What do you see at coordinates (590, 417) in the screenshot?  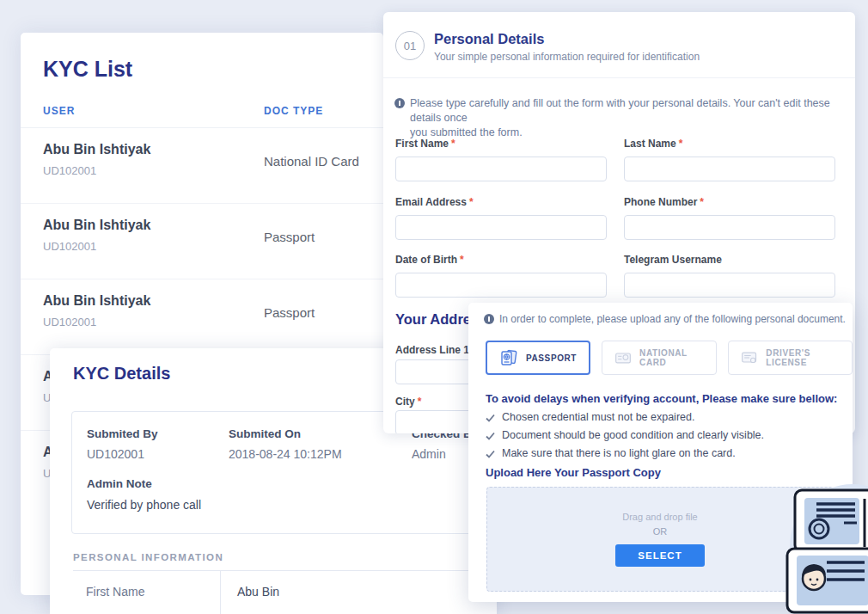 I see `checklist-item: Chosen credential must not be expaired.` at bounding box center [590, 417].